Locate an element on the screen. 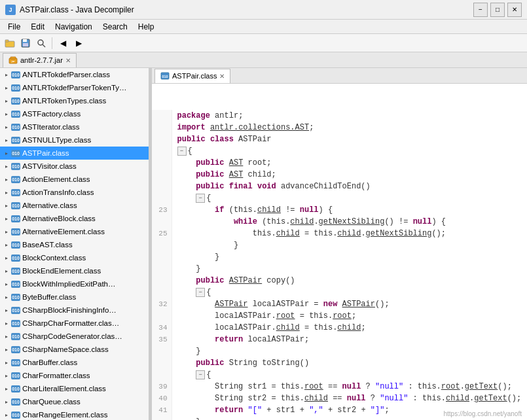 Image resolution: width=527 pixels, height=420 pixels. tree-item: ▸ 010 ANTLRTokdefParserTokenTy… is located at coordinates (75, 88).